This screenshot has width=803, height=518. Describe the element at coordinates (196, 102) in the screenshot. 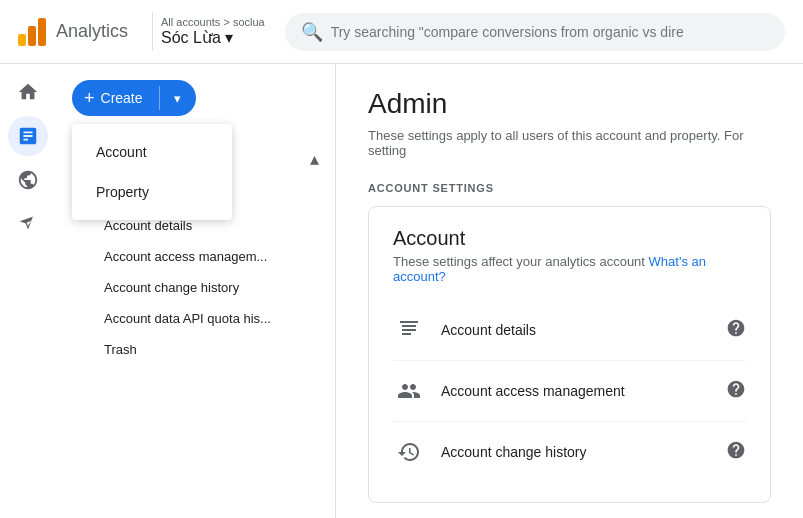

I see `create-btn-area: + Create ▾ Account Property` at that location.